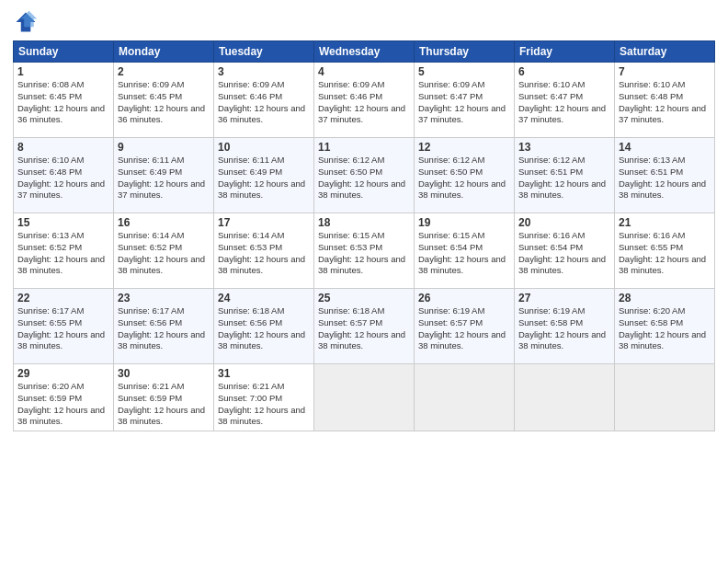 The image size is (728, 563). I want to click on day-info: Sunrise: 6:13 AM Sunset: 6:52 PM Dayligh…, so click(63, 254).